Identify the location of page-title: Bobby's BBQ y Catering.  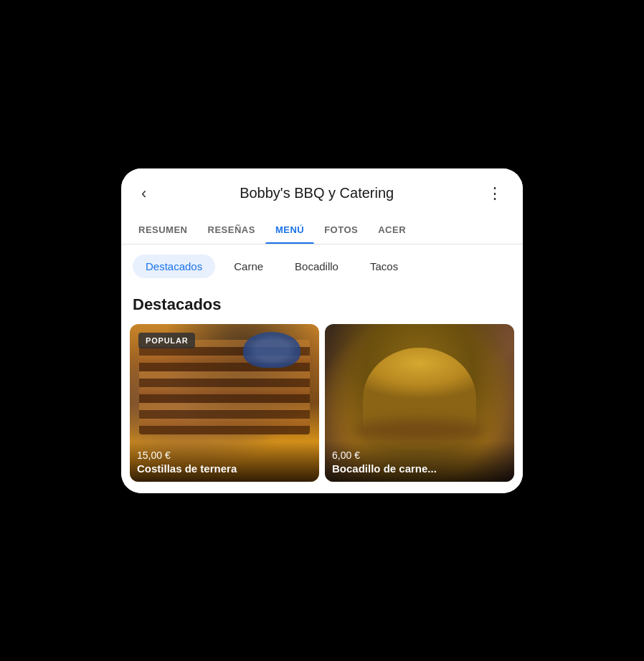
(317, 194).